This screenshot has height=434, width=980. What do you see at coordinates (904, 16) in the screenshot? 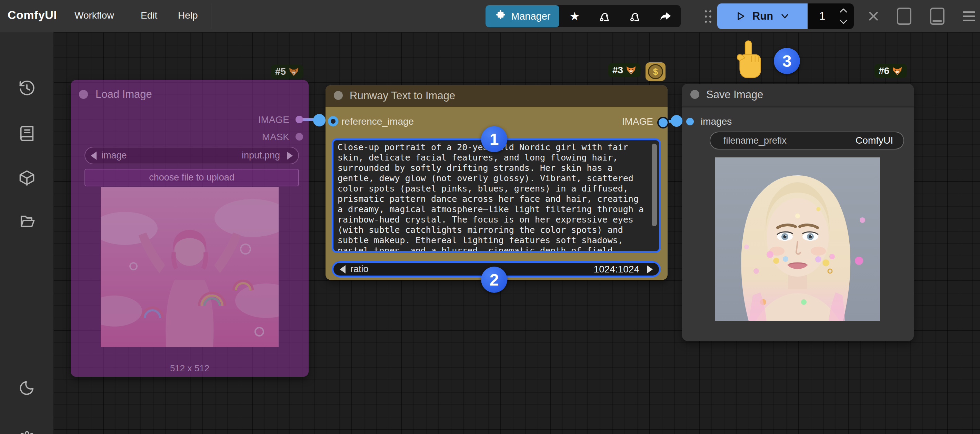
I see `focus-mode-button` at bounding box center [904, 16].